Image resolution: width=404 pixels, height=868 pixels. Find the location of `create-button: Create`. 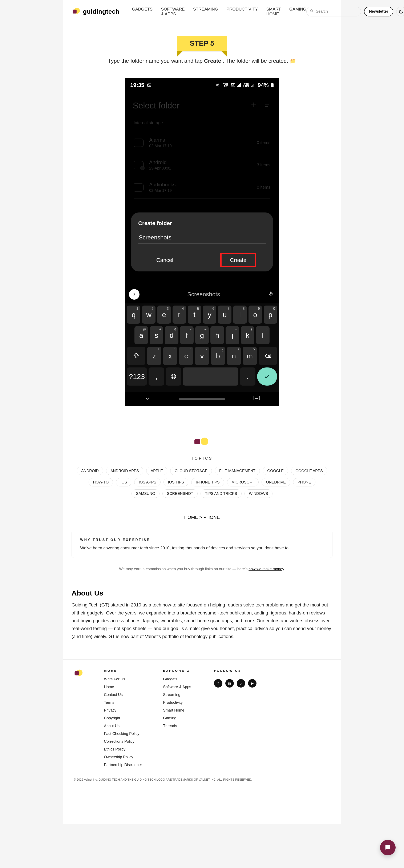

create-button: Create is located at coordinates (238, 260).